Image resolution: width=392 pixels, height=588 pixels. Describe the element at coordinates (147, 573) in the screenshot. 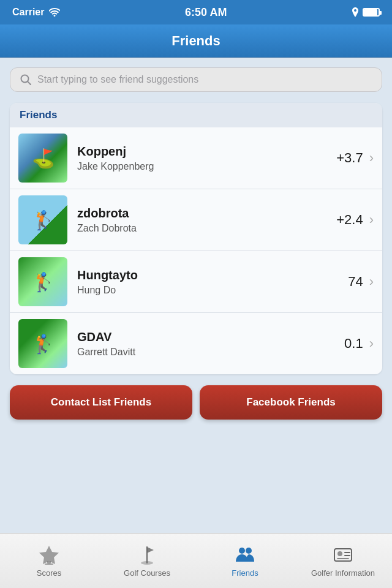

I see `tab-label-golf-courses: Golf Courses` at that location.